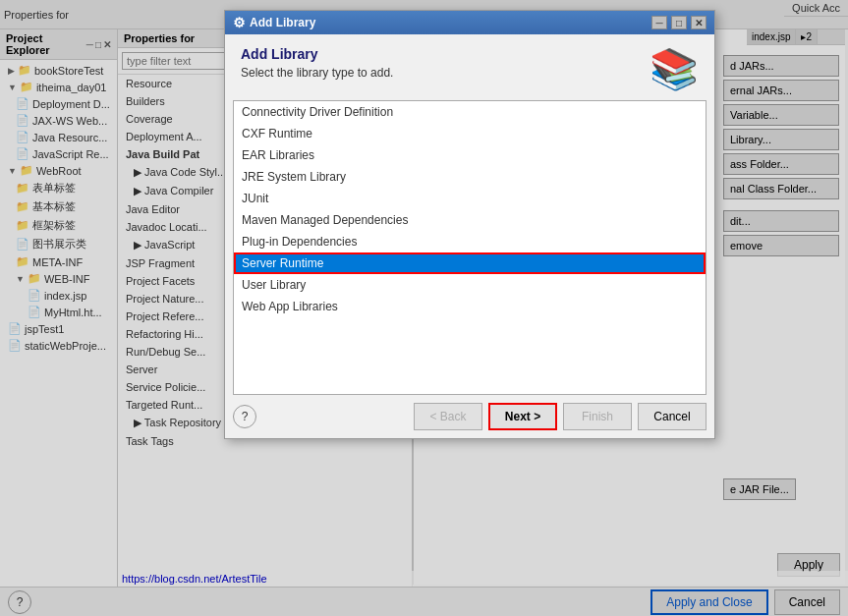  What do you see at coordinates (679, 23) in the screenshot?
I see `dialog-maximize-button: □` at bounding box center [679, 23].